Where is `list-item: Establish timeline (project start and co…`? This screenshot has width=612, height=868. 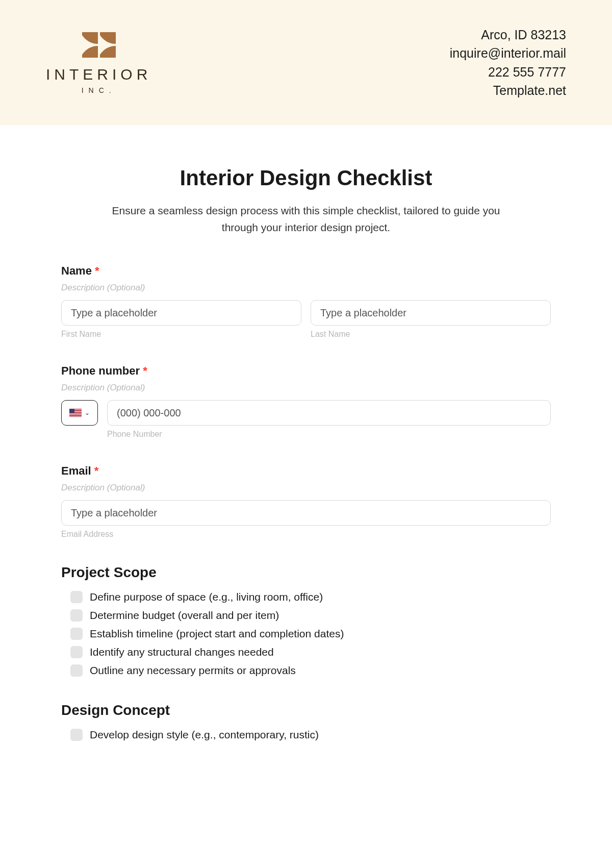 list-item: Establish timeline (project start and co… is located at coordinates (311, 634).